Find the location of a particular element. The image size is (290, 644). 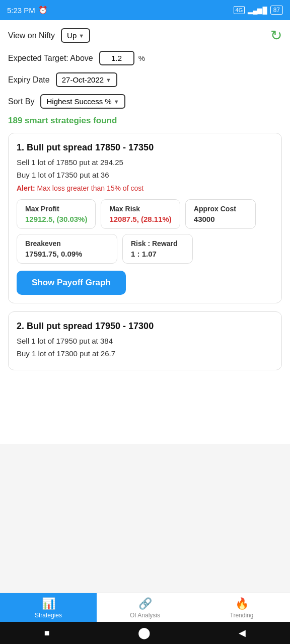

breakeven-box: Breakeven 17591.75, 0.09% is located at coordinates (67, 249).